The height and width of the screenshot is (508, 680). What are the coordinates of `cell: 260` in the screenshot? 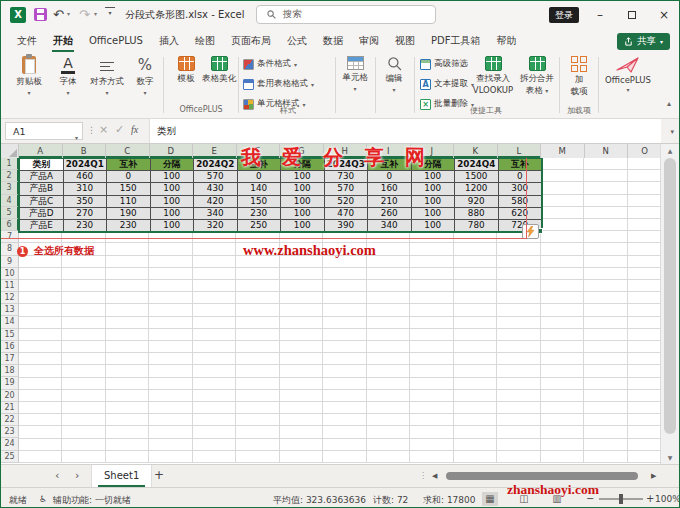 It's located at (390, 213).